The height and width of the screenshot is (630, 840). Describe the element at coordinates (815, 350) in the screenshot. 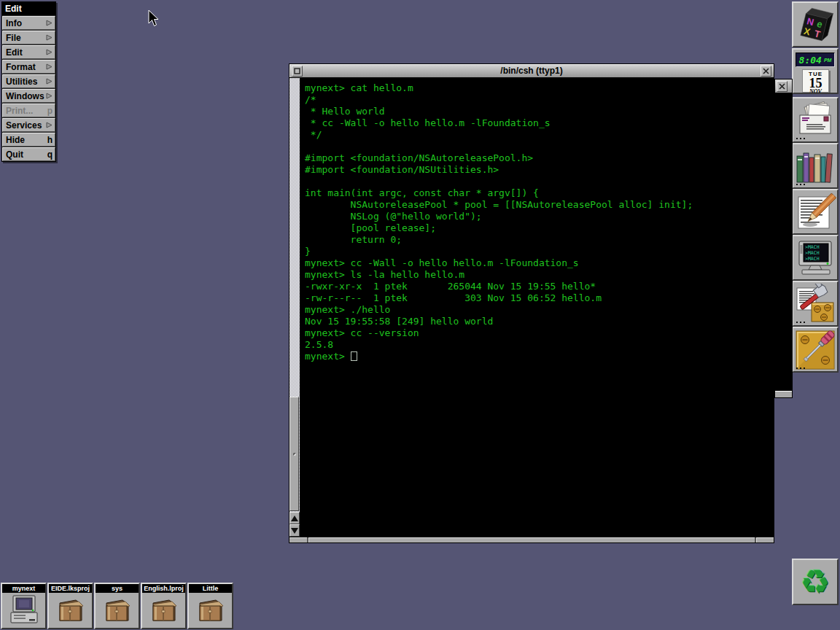

I see `dock-tile-installer` at that location.